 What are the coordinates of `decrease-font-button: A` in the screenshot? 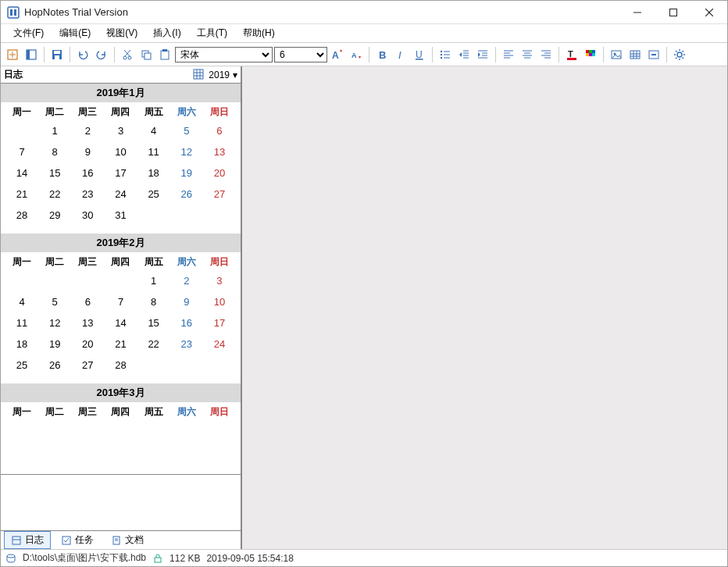 It's located at (356, 55).